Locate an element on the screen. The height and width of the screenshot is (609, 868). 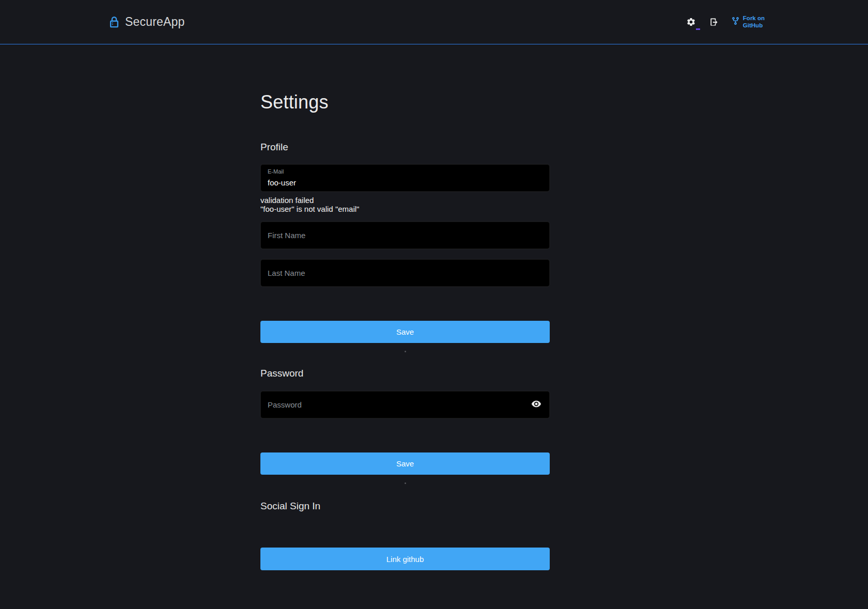
page-title: Settings is located at coordinates (405, 102).